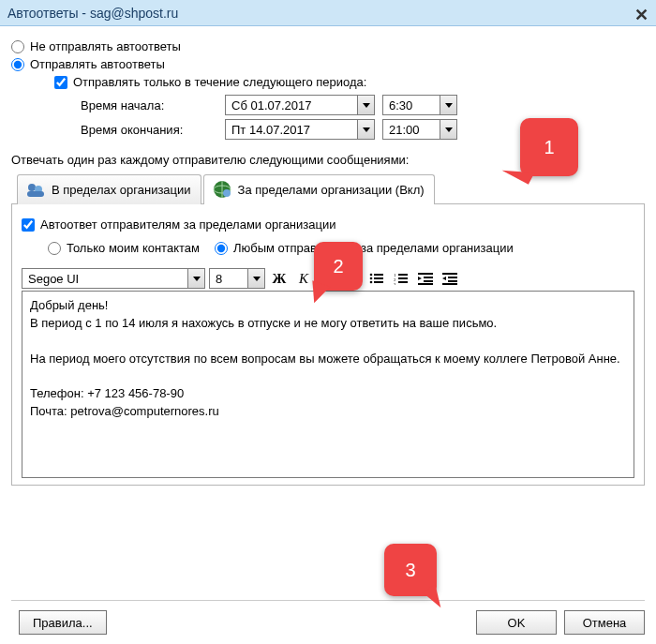 Image resolution: width=656 pixels, height=644 pixels. Describe the element at coordinates (414, 105) in the screenshot. I see `start-time-value: 6:30` at that location.